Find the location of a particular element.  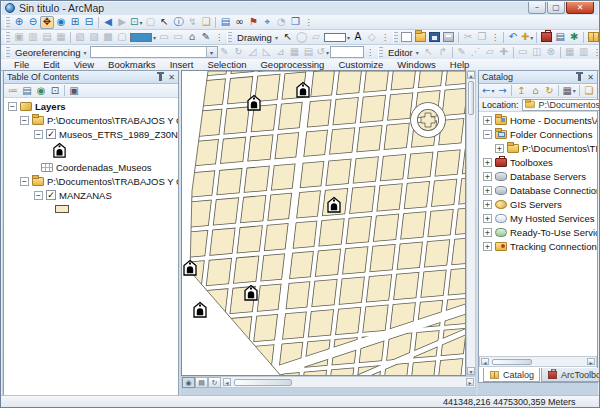

open-document-icon is located at coordinates (421, 38).